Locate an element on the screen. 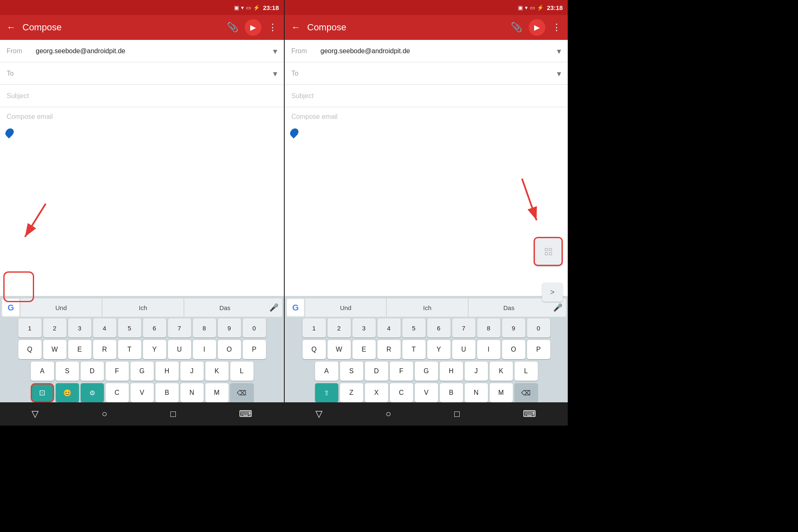  key-h-right: H is located at coordinates (451, 371).